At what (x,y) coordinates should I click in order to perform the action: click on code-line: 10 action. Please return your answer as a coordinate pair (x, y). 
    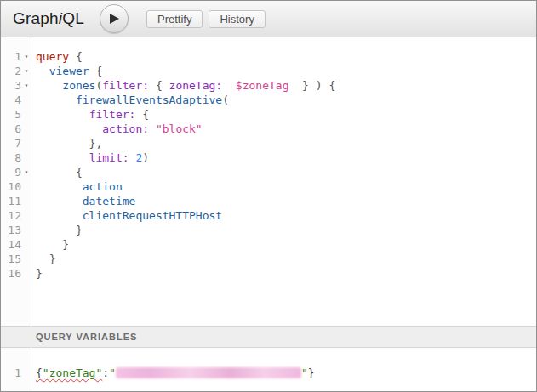
    Looking at the image, I should click on (269, 187).